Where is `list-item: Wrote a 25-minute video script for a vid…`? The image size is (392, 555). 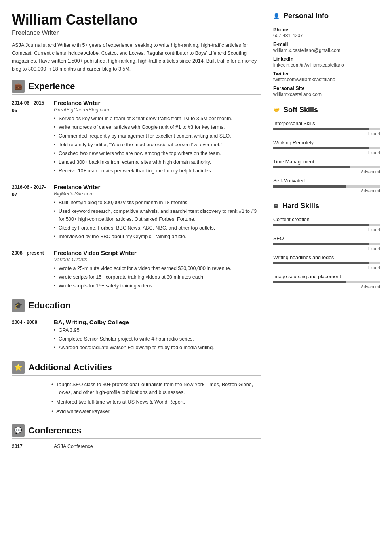
list-item: Wrote a 25-minute video script for a vid… is located at coordinates (158, 268).